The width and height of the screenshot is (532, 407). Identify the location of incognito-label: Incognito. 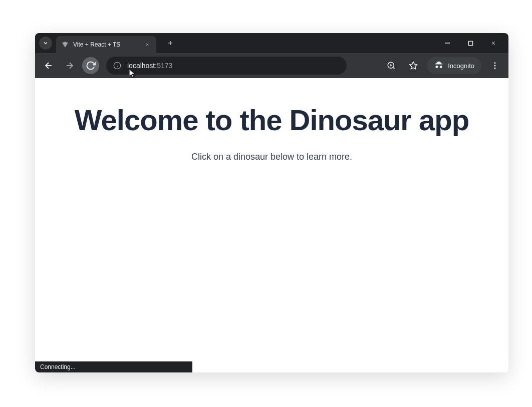
(461, 66).